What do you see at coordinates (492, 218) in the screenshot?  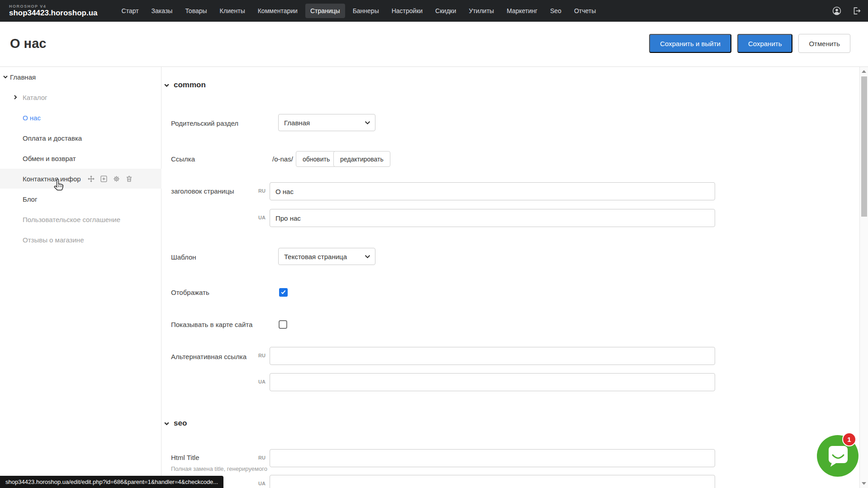 I see `page-title-ua-input` at bounding box center [492, 218].